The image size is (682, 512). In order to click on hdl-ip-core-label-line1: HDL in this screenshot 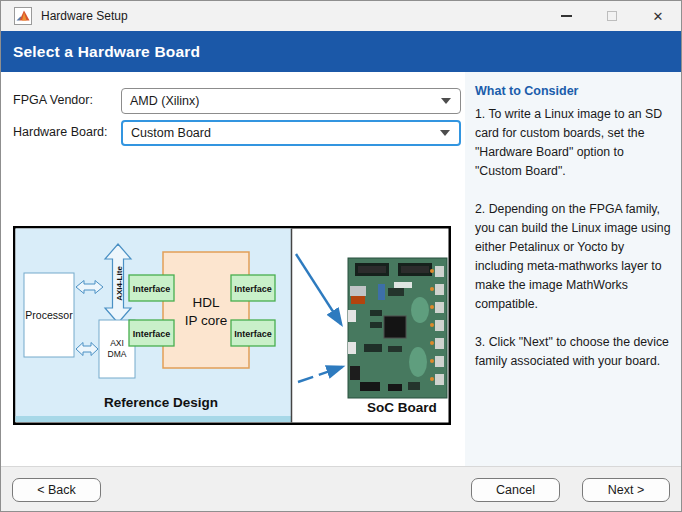, I will do `click(206, 302)`.